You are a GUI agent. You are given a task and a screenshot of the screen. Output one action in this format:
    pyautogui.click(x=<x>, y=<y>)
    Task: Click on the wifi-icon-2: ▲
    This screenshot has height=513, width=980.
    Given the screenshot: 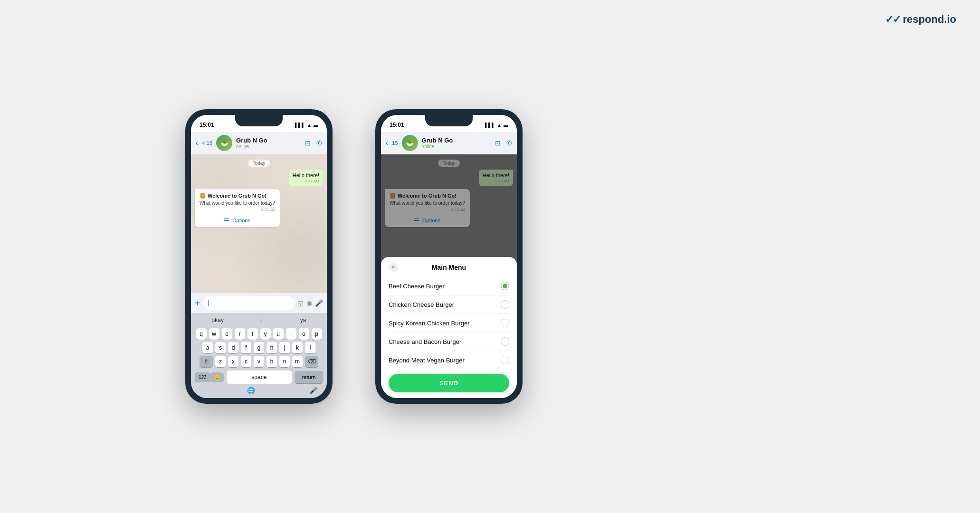 What is the action you would take?
    pyautogui.click(x=499, y=125)
    